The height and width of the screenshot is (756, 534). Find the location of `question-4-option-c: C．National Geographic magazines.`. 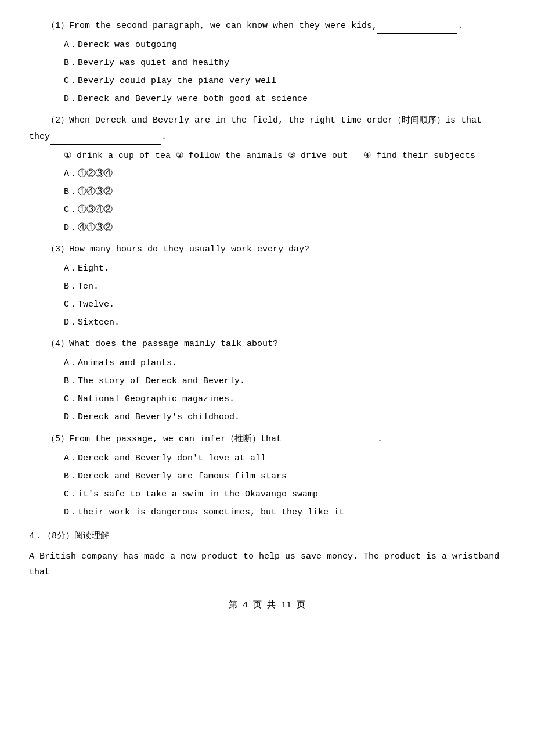

question-4-option-c: C．National Geographic magazines. is located at coordinates (284, 399).